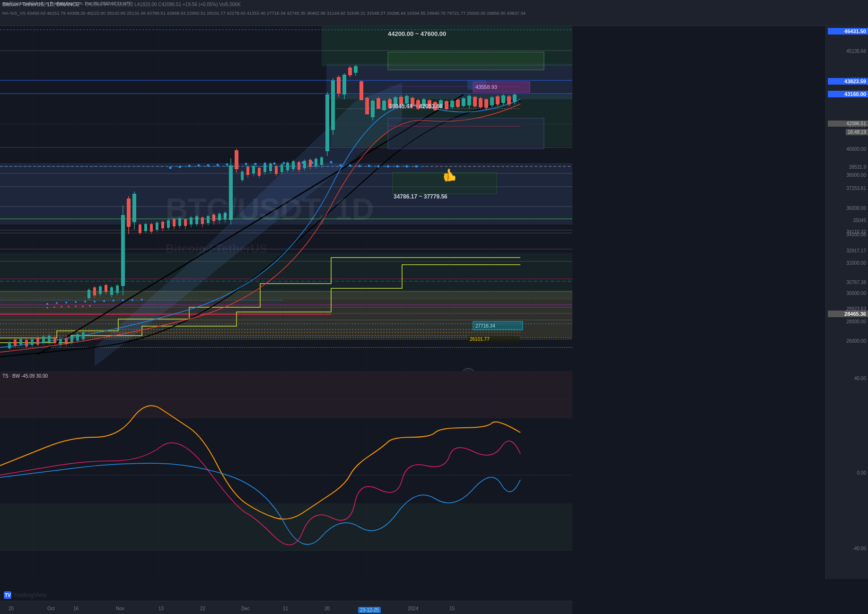 The width and height of the screenshot is (868, 614). I want to click on ha-vs-info: HA-%S_VS 43450.03 46151.79 44398.26 4022…, so click(264, 13).